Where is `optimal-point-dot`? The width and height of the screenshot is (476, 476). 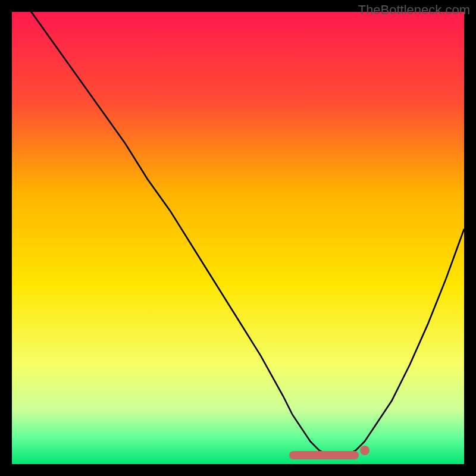 optimal-point-dot is located at coordinates (365, 450).